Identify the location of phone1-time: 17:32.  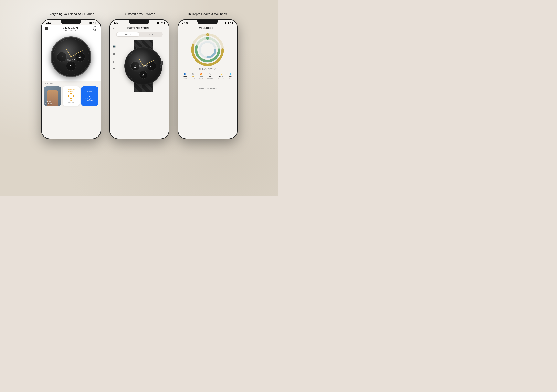
(49, 23).